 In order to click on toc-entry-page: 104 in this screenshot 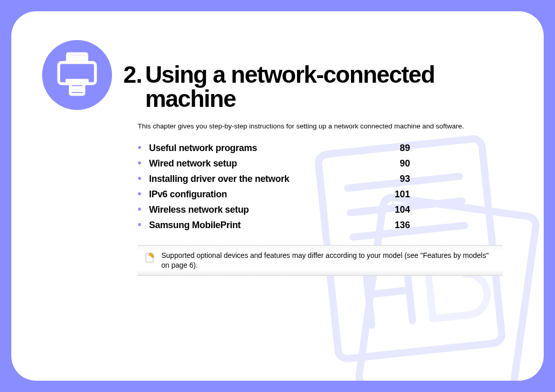, I will do `click(395, 210)`.